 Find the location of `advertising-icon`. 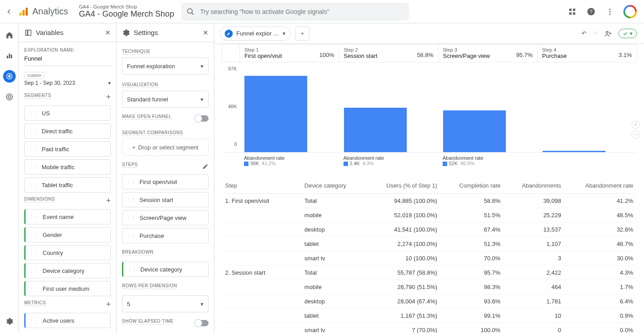

advertising-icon is located at coordinates (9, 97).